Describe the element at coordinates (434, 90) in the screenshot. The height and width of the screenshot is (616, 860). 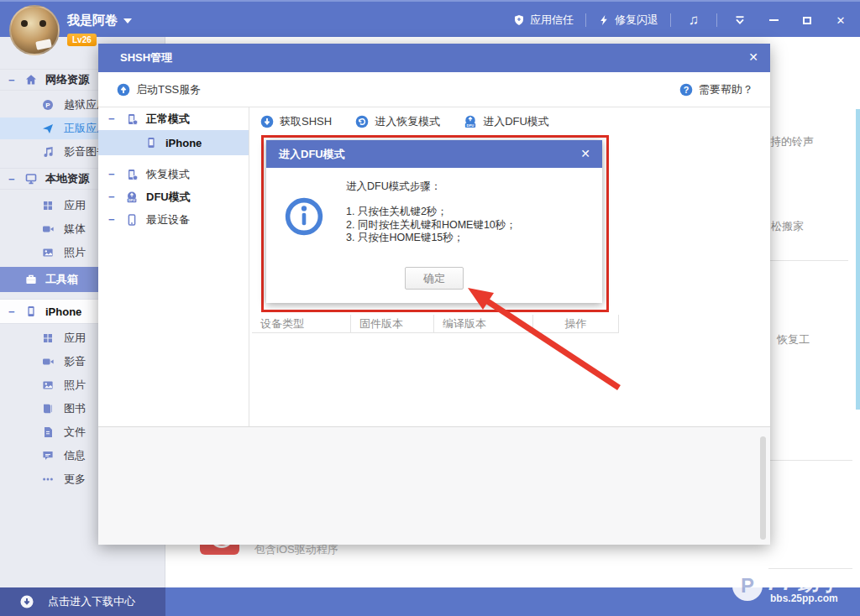
I see `modal-toolbar: 启动TSS服务 需要帮助？` at that location.